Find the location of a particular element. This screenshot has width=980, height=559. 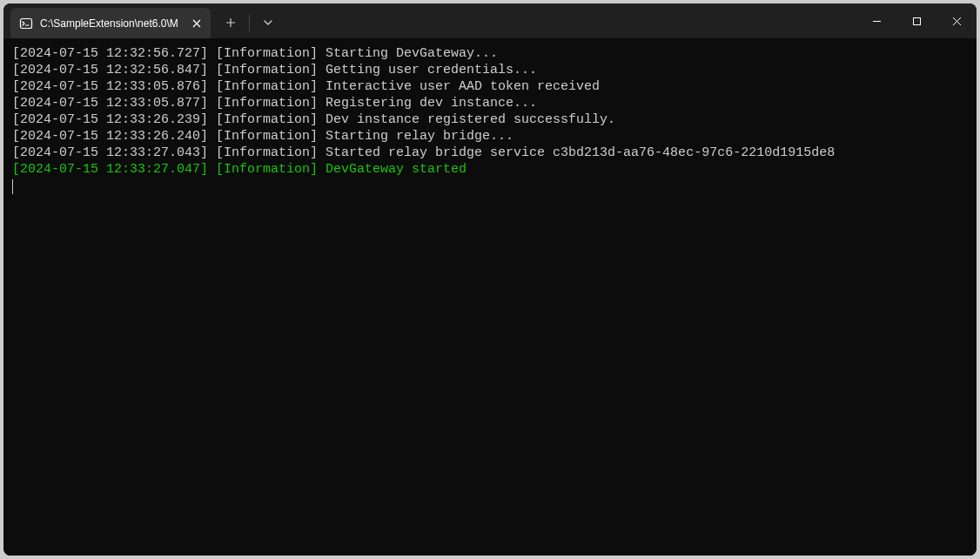

log-line: [2024-07-15 12:33:26.240] [Information] … is located at coordinates (492, 136).